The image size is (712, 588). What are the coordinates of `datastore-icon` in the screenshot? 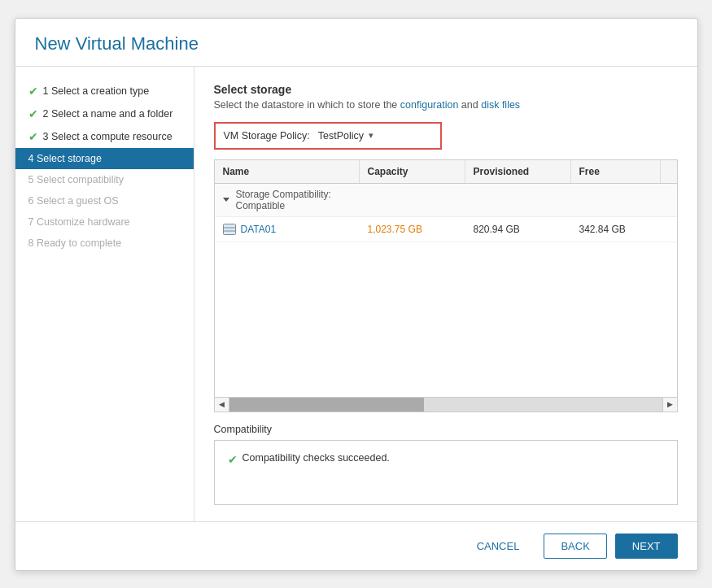 It's located at (229, 229).